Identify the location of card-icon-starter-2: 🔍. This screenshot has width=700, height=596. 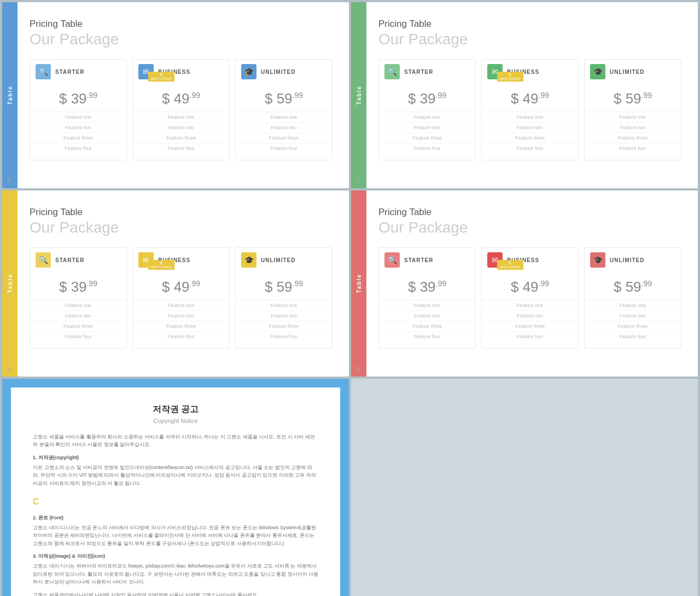
(43, 72).